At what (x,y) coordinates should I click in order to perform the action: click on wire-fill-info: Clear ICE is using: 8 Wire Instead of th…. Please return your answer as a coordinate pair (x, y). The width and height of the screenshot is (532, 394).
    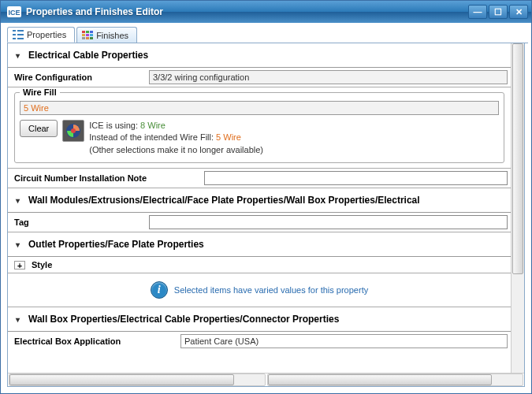
    Looking at the image, I should click on (259, 138).